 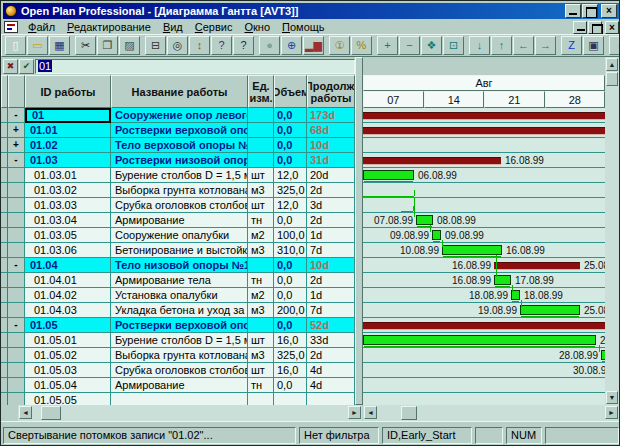 What do you see at coordinates (180, 250) in the screenshot?
I see `name-cell: Бетонирование и выстойка бетона` at bounding box center [180, 250].